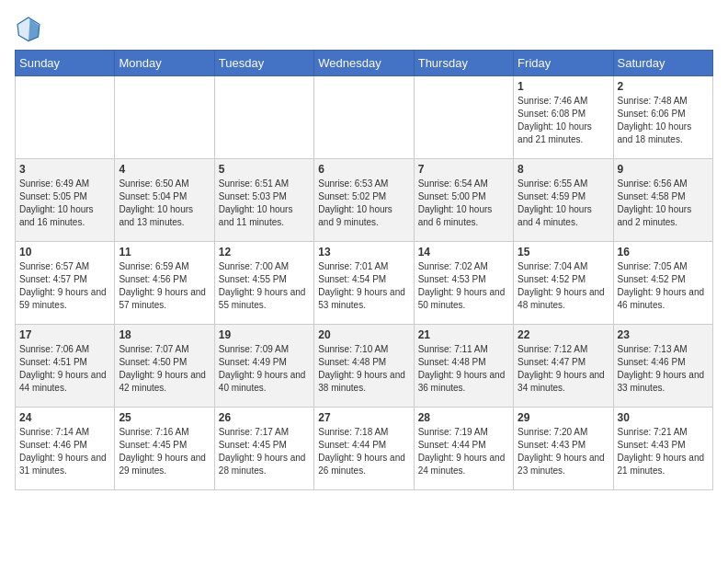 The width and height of the screenshot is (728, 563). What do you see at coordinates (364, 418) in the screenshot?
I see `day-number: 27` at bounding box center [364, 418].